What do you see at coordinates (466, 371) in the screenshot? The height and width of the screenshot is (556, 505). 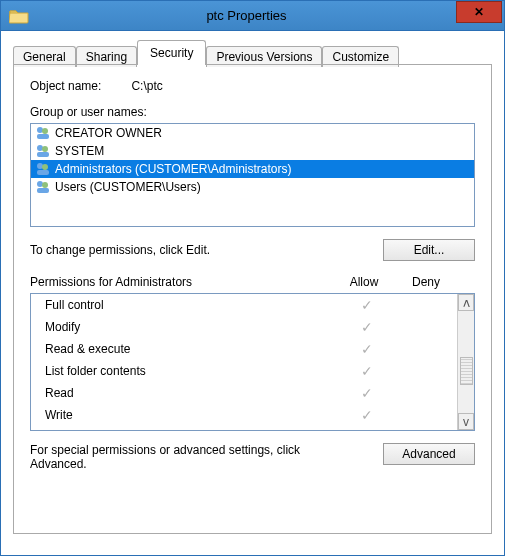 I see `scroll-thumb` at bounding box center [466, 371].